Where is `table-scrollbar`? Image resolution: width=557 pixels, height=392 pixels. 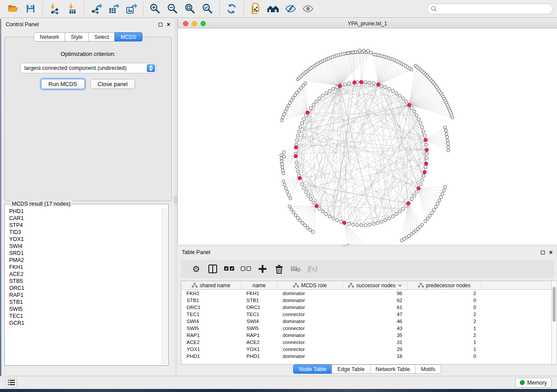 table-scrollbar is located at coordinates (554, 323).